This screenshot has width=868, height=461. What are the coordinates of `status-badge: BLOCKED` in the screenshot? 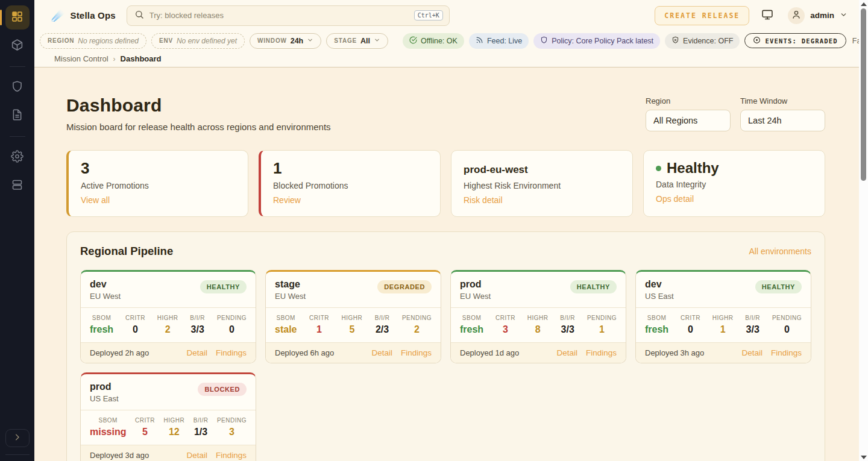 It's located at (222, 389).